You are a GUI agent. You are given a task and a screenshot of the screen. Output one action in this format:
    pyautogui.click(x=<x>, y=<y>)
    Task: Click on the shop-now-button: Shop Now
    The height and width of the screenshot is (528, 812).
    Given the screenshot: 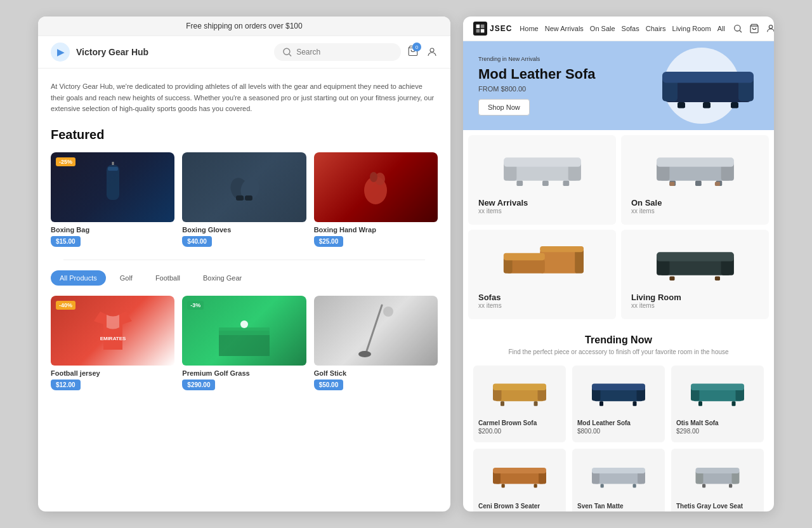 What is the action you would take?
    pyautogui.click(x=504, y=107)
    